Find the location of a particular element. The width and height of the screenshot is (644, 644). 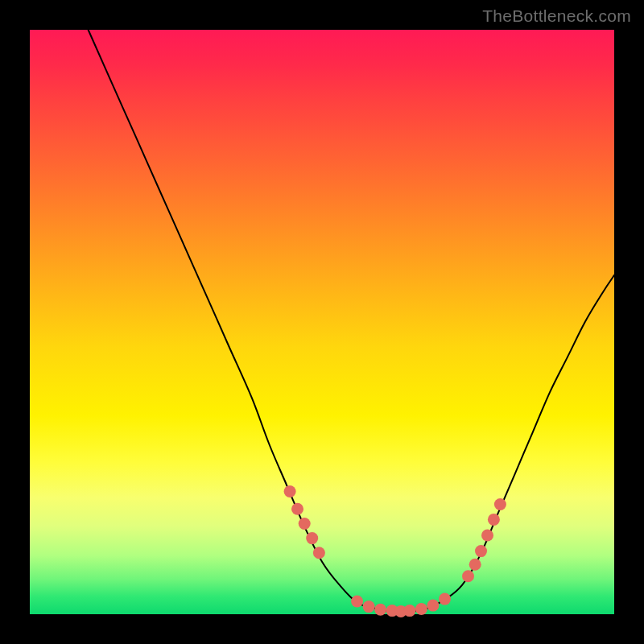

data-points-bottom is located at coordinates (401, 605).